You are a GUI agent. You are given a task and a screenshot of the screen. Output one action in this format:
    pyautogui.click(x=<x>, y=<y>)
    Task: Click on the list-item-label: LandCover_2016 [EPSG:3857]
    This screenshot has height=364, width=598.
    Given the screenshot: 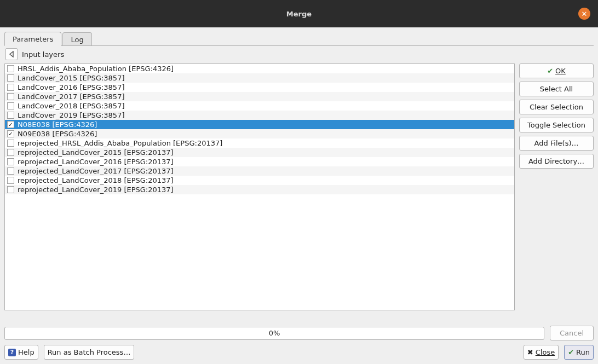 What is the action you would take?
    pyautogui.click(x=71, y=88)
    